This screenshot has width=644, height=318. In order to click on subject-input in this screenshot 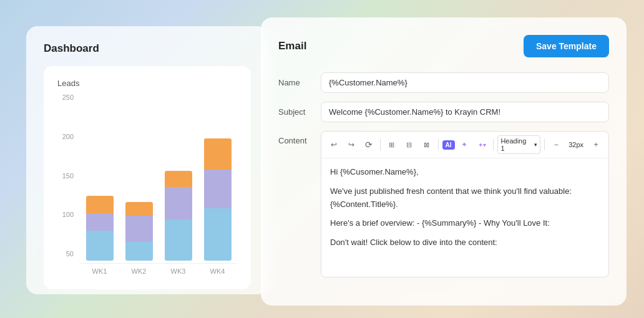, I will do `click(465, 112)`.